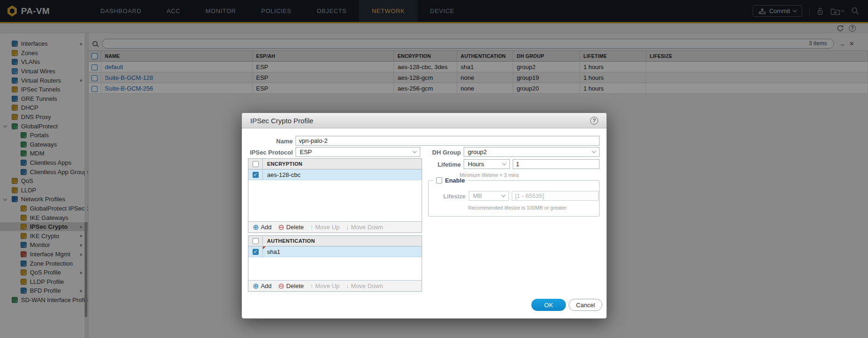  I want to click on ok-button: OK, so click(549, 305).